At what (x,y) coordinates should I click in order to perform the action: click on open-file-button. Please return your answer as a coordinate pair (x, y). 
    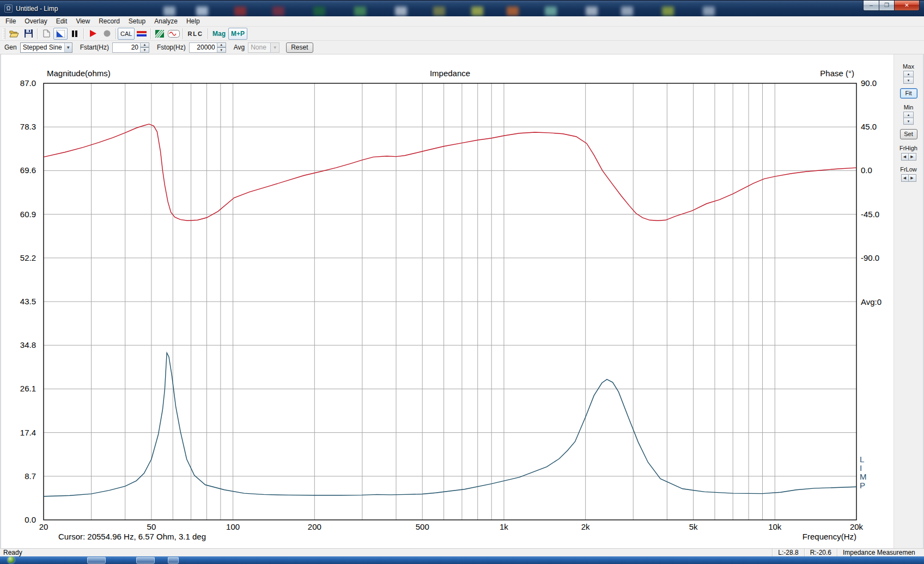
    Looking at the image, I should click on (14, 34).